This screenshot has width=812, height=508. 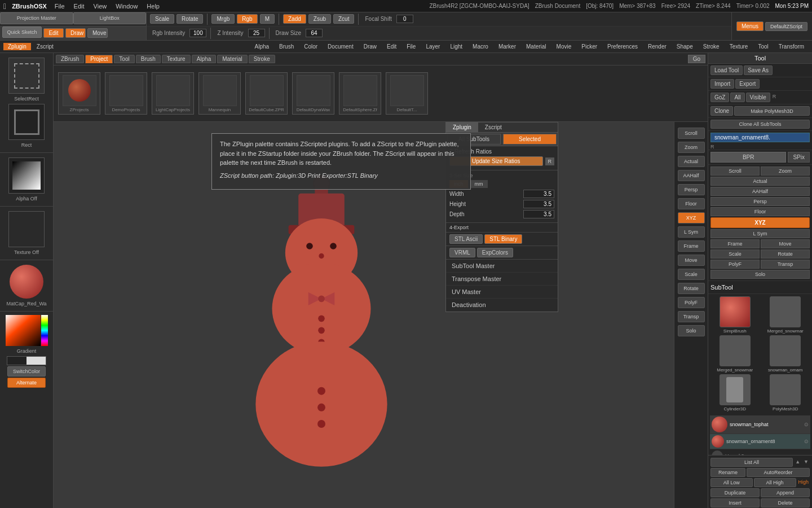 I want to click on material-menu: Material, so click(x=536, y=46).